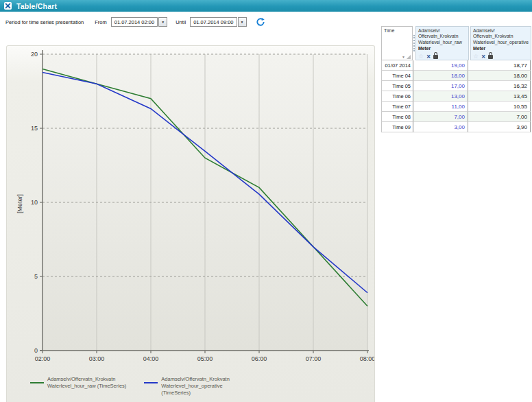 The image size is (532, 402). What do you see at coordinates (441, 107) in the screenshot?
I see `value-cell: 11,00` at bounding box center [441, 107].